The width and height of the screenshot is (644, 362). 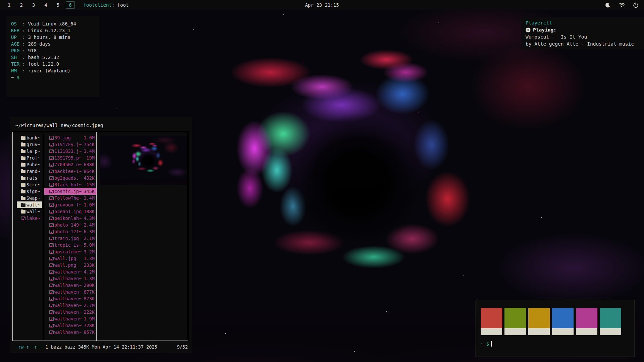 I want to click on file-row: 1131833.j~3.4M, so click(x=70, y=151).